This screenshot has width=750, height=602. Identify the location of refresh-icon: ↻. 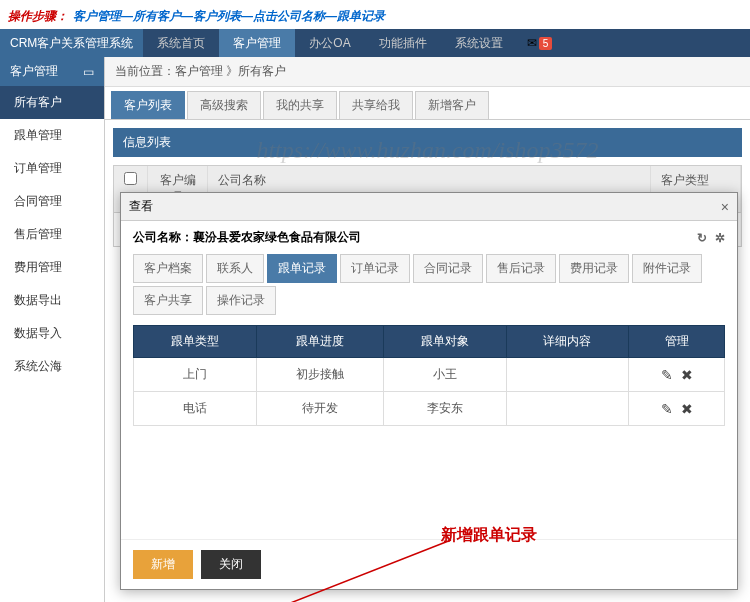
(702, 238).